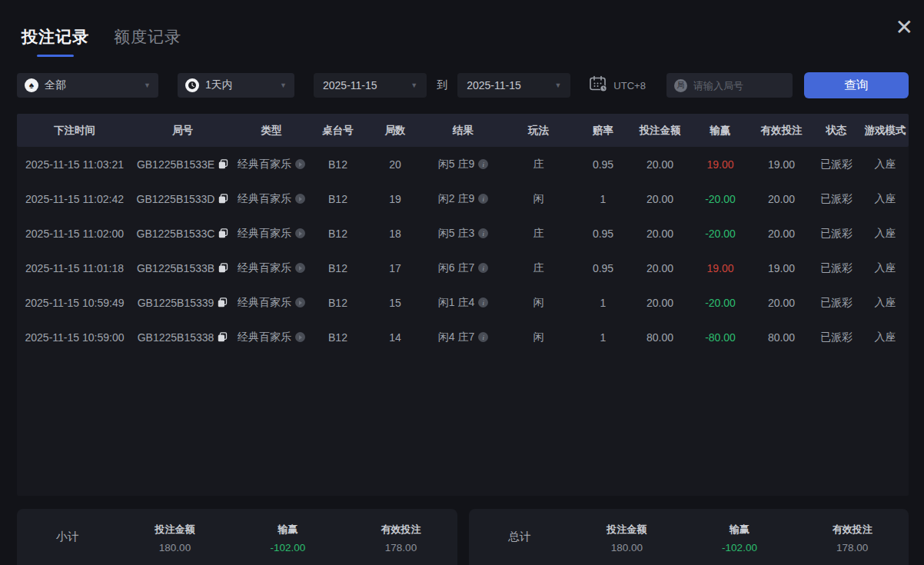  I want to click on result-value: 闲5 庄9, so click(457, 165).